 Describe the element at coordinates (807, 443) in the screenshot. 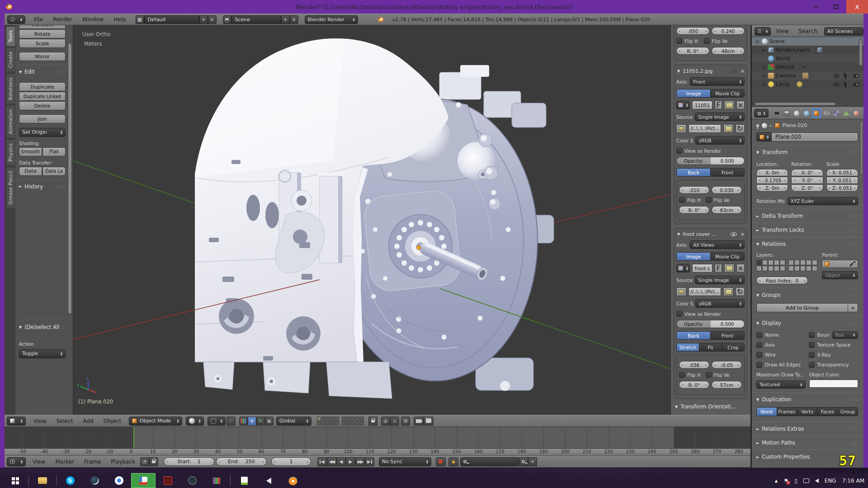

I see `motion-paths-panel: ►Motion Paths::::` at that location.